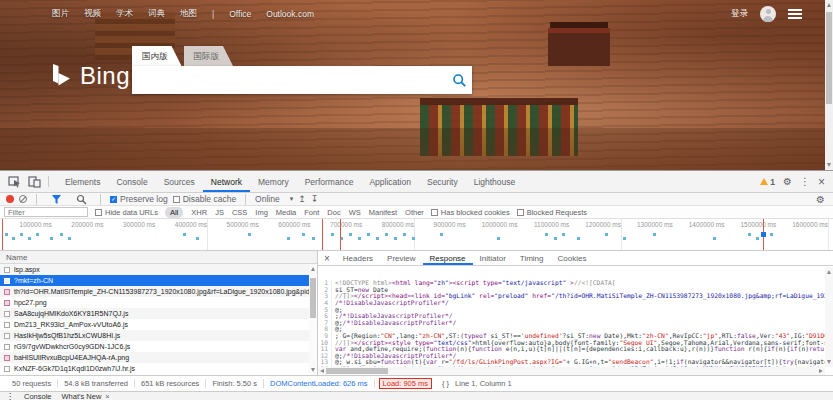  I want to click on filter-pill-manifest: Manifest, so click(383, 212).